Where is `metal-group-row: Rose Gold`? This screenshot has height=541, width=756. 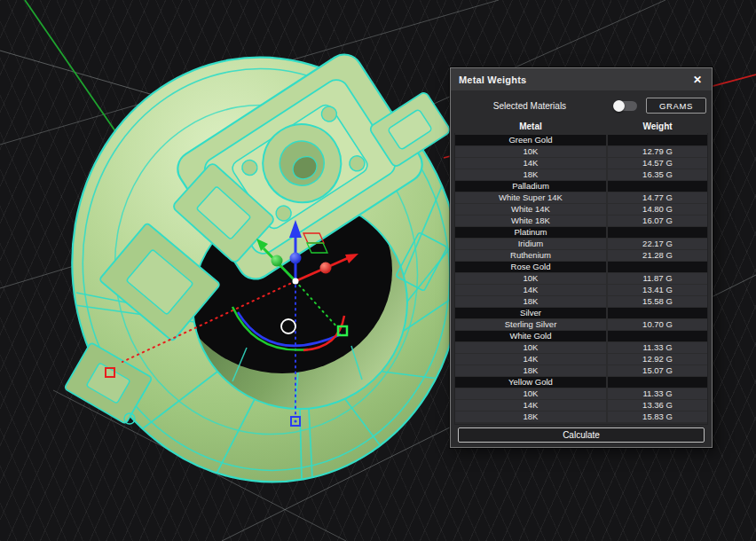 metal-group-row: Rose Gold is located at coordinates (581, 267).